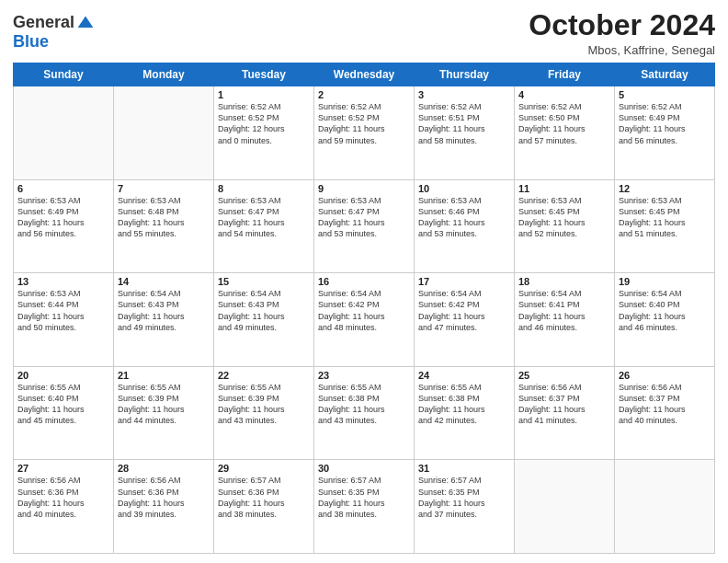 The height and width of the screenshot is (563, 728). What do you see at coordinates (464, 189) in the screenshot?
I see `day-number: 10` at bounding box center [464, 189].